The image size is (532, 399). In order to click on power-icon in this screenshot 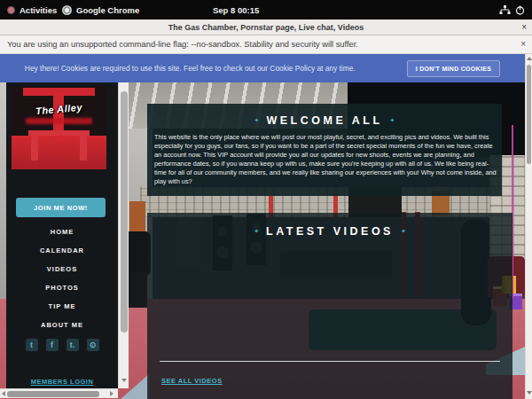, I will do `click(520, 11)`.